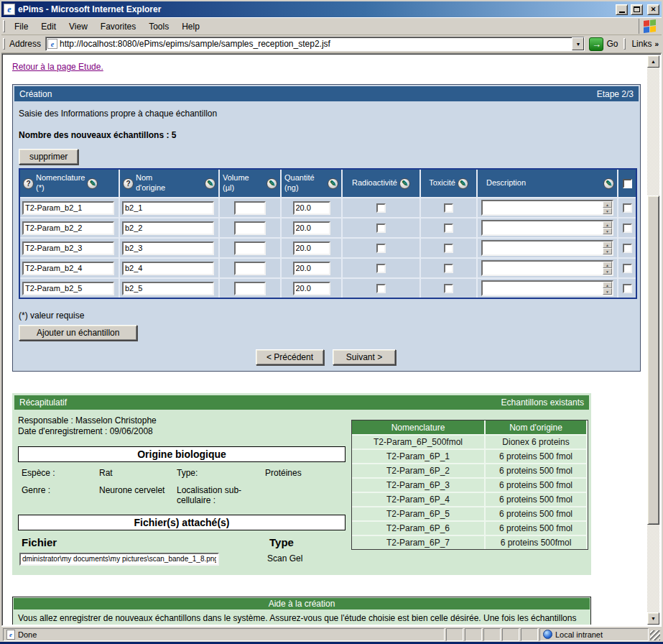  I want to click on table-cell: T2-Param_6P_5, so click(418, 514).